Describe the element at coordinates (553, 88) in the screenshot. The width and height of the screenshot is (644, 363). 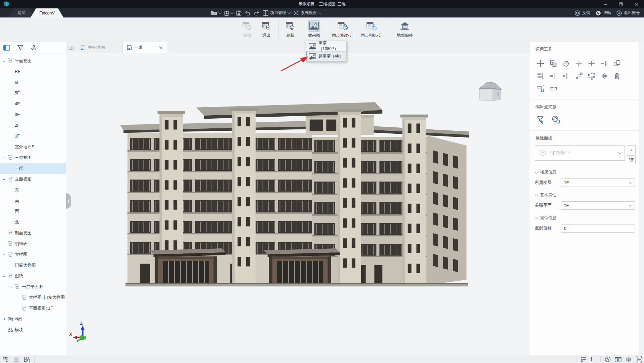
I see `measure-icon` at that location.